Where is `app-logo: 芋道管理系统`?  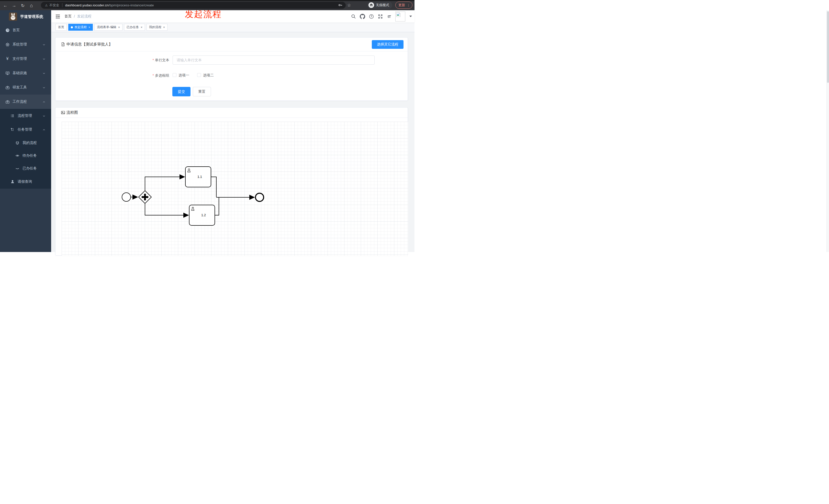 app-logo: 芋道管理系统 is located at coordinates (26, 16).